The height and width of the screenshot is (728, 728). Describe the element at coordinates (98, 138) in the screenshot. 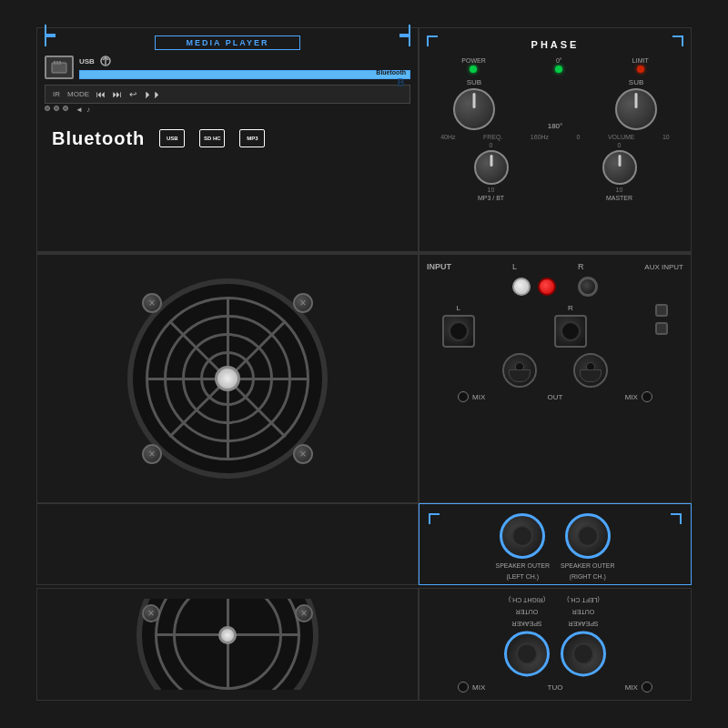

I see `bluetooth-main-label: Bluetooth` at that location.